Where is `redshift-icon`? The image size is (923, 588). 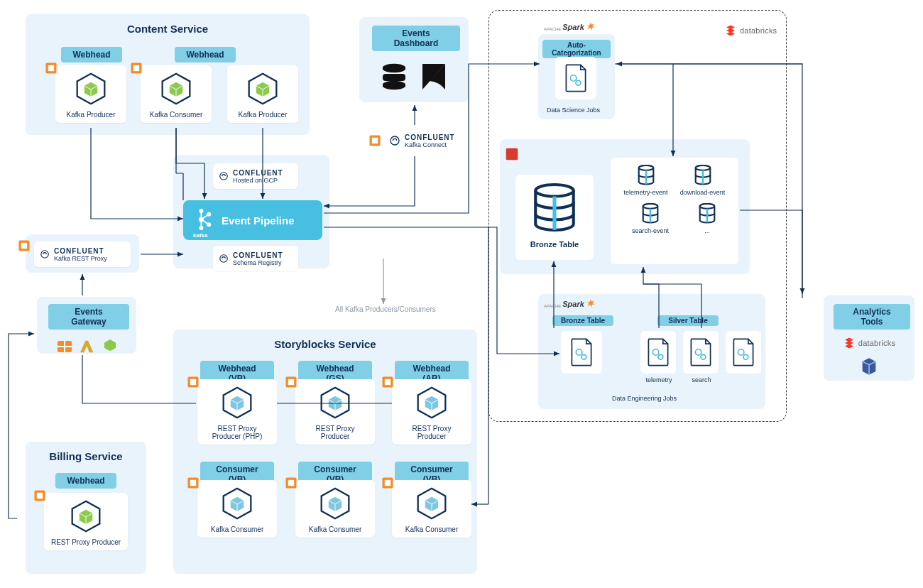
redshift-icon is located at coordinates (869, 366).